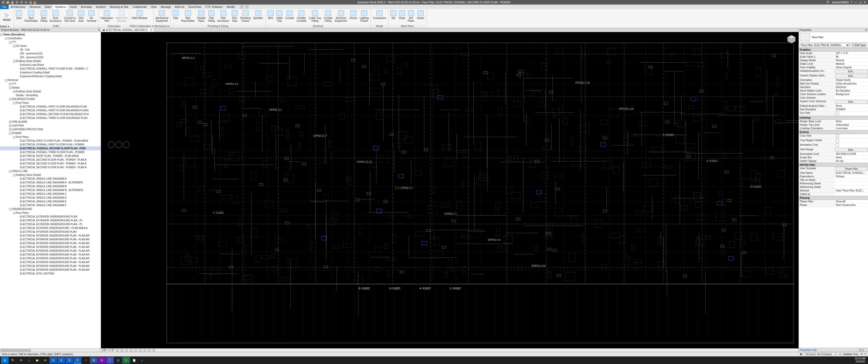 This screenshot has width=868, height=364. What do you see at coordinates (851, 125) in the screenshot?
I see `prop-value: Unbounded` at bounding box center [851, 125].